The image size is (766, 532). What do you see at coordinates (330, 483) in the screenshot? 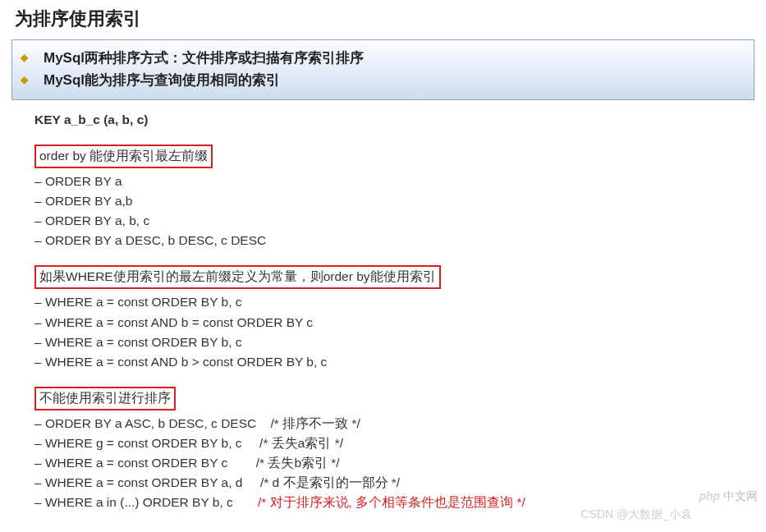
I see `comment-text: /* d 不是索引的一部分 */` at bounding box center [330, 483].